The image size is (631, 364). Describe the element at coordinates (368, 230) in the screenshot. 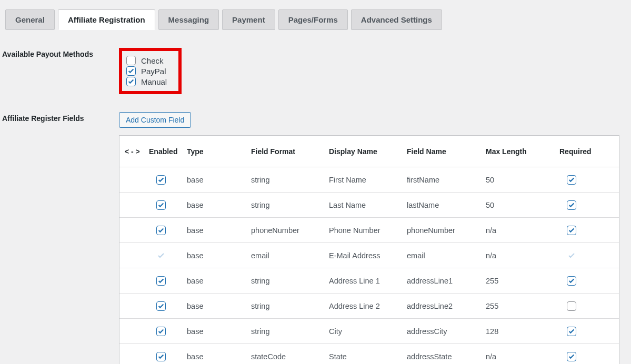

I see `cell-display: Phone Number` at that location.